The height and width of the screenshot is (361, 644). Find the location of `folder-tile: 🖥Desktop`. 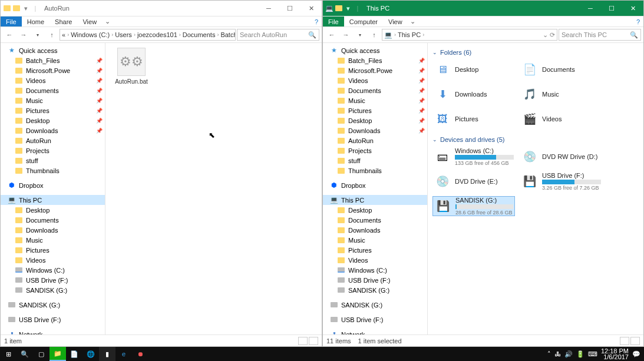

folder-tile: 🖥Desktop is located at coordinates (474, 69).